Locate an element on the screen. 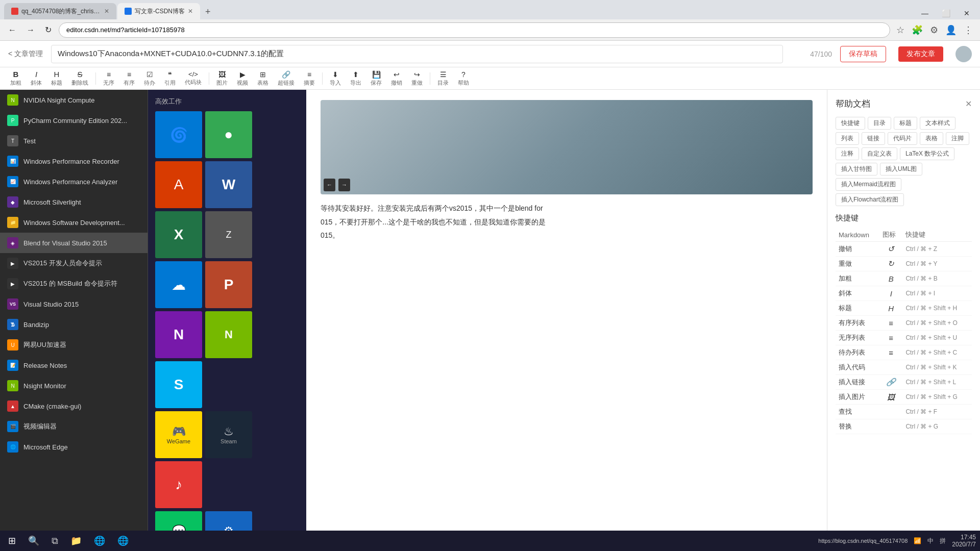 This screenshot has width=980, height=551. sidebar-item-ms-edge: 🌐 Microsoft Edge is located at coordinates (74, 447).